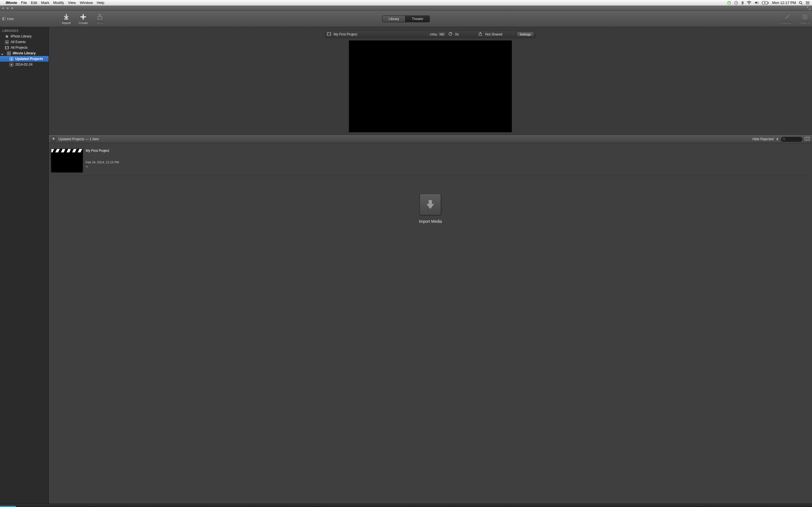 The width and height of the screenshot is (812, 507). I want to click on import-label: Import, so click(66, 23).